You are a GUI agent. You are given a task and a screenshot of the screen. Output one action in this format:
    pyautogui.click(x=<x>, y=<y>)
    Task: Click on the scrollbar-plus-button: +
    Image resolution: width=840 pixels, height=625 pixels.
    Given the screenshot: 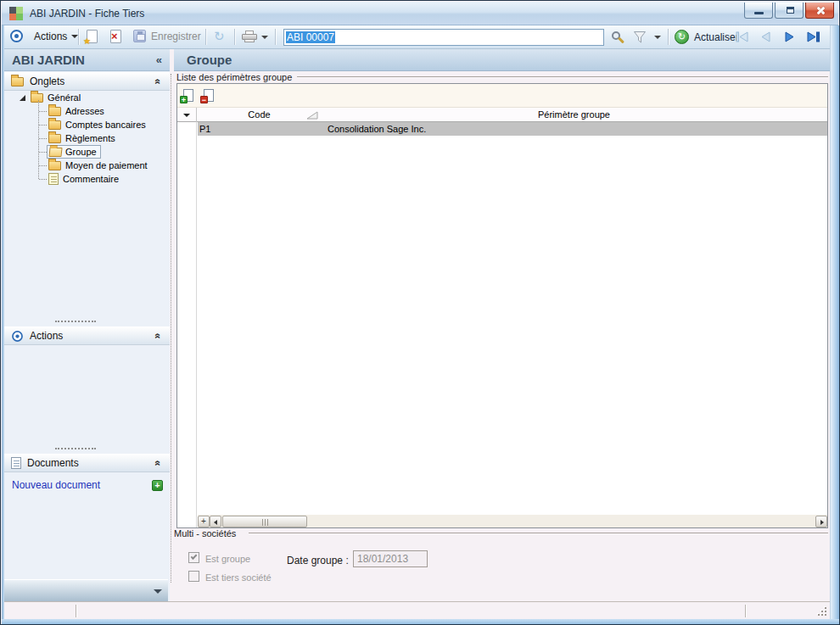 What is the action you would take?
    pyautogui.click(x=204, y=522)
    